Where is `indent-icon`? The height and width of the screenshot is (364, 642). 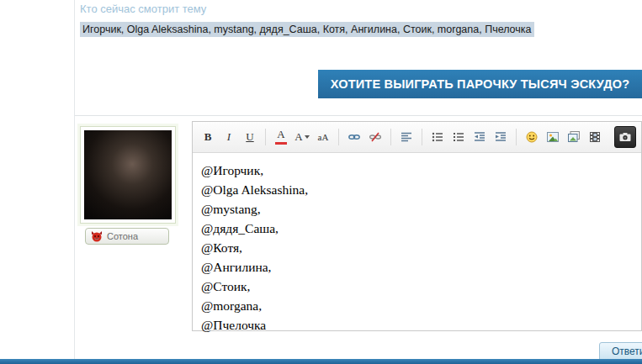 indent-icon is located at coordinates (501, 137).